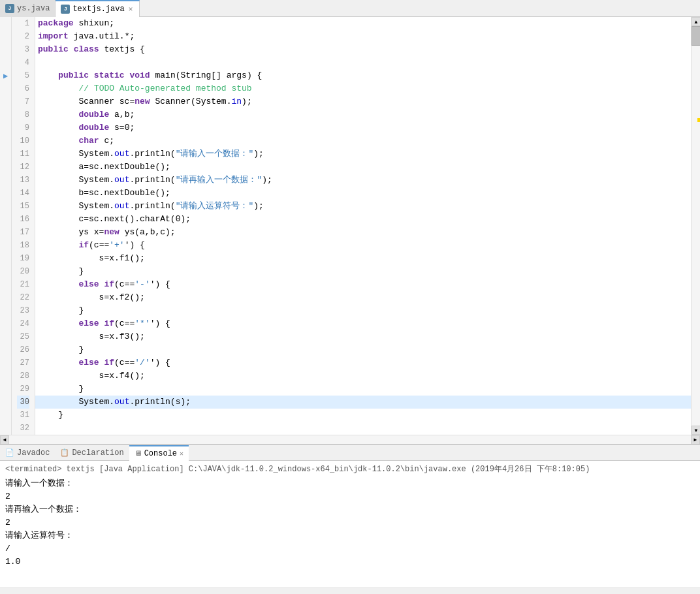 This screenshot has width=700, height=594. I want to click on code-line-15: System.out.println("请输入运算符号：");, so click(363, 206).